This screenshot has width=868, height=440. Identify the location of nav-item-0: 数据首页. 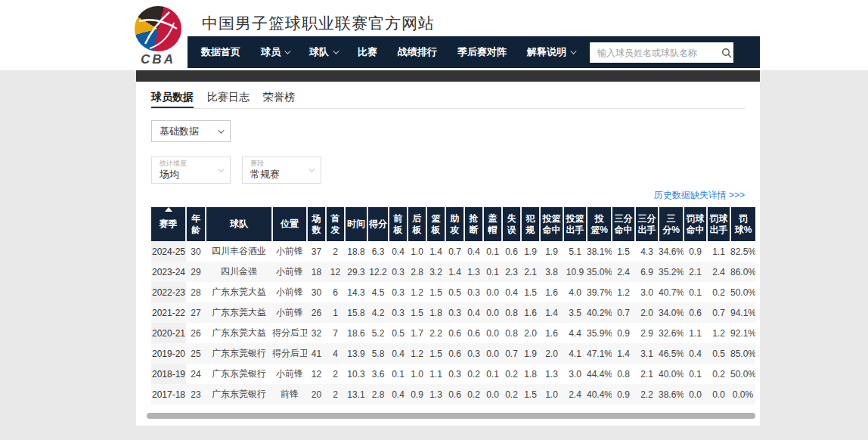
(221, 52).